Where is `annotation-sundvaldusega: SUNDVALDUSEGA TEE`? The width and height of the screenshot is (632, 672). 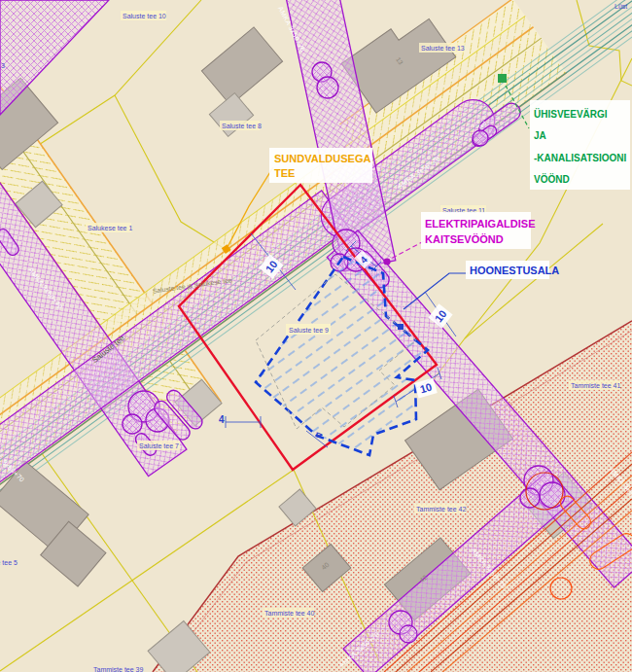 annotation-sundvaldusega: SUNDVALDUSEGA TEE is located at coordinates (321, 165).